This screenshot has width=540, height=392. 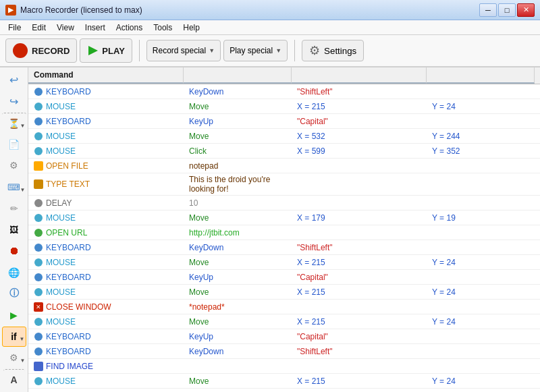 I want to click on table-row: MOUSE Click X = 599 Y = 352, so click(x=284, y=151).